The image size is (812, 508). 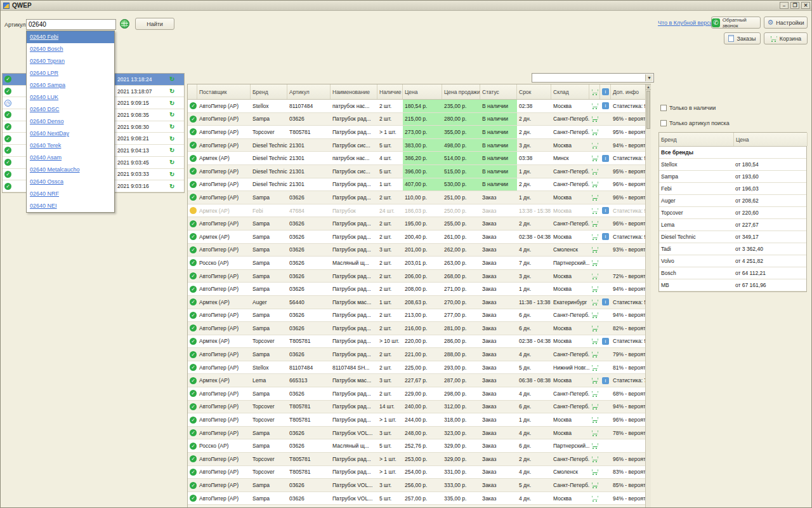 I want to click on column-header: Доп. инфо, so click(x=628, y=91).